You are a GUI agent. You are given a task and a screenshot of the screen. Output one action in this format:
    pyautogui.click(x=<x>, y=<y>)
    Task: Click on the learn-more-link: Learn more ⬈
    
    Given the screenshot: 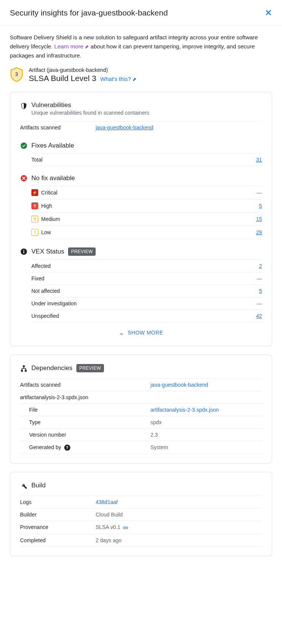 What is the action you would take?
    pyautogui.click(x=72, y=46)
    